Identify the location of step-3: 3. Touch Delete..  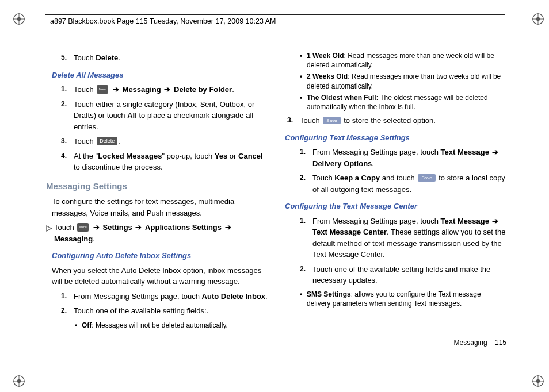
(165, 141).